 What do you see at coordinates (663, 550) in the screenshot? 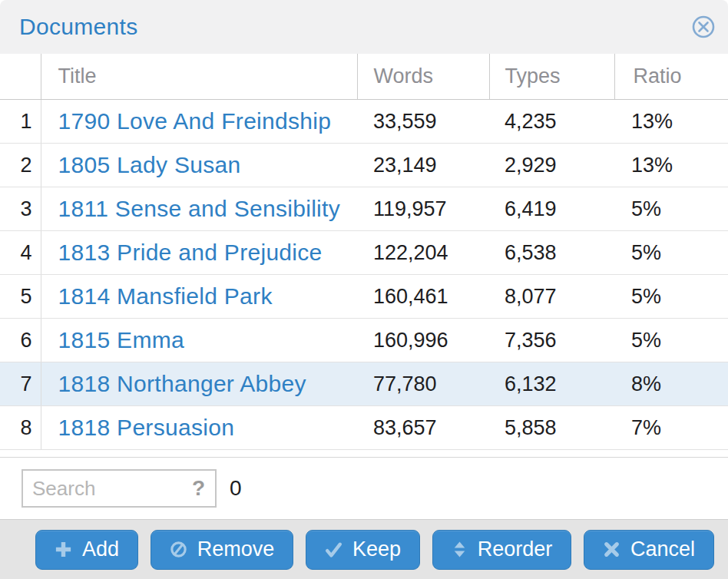
I see `cancel-button-label: Cancel` at bounding box center [663, 550].